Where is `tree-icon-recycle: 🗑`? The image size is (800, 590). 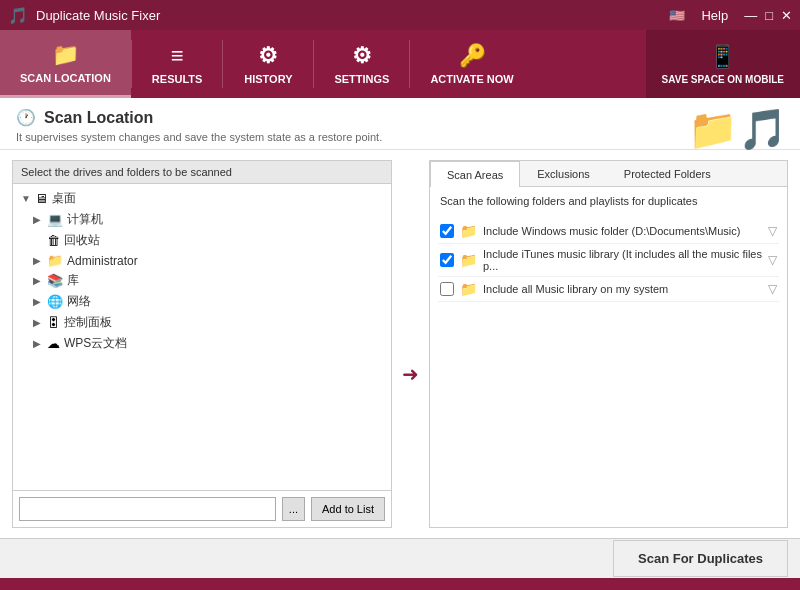
tree-icon-recycle: 🗑 is located at coordinates (54, 240).